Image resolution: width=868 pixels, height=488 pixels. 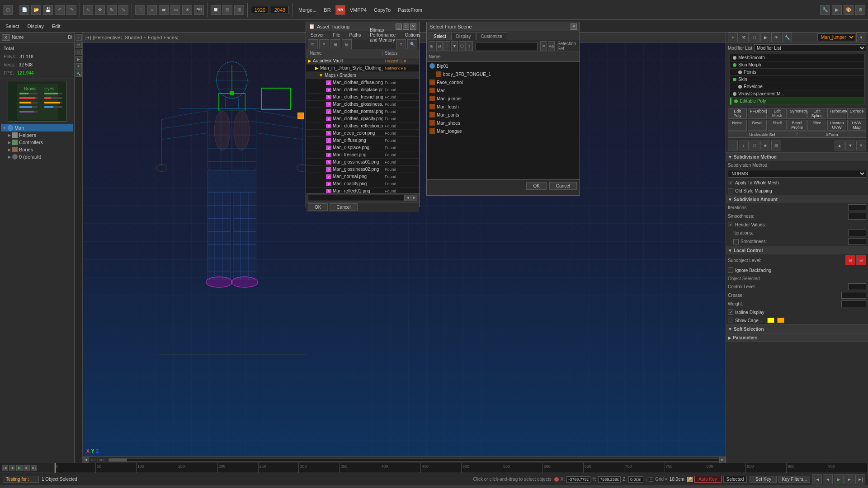 I want to click on mod-stack-down-btn: ▼, so click(x=850, y=145).